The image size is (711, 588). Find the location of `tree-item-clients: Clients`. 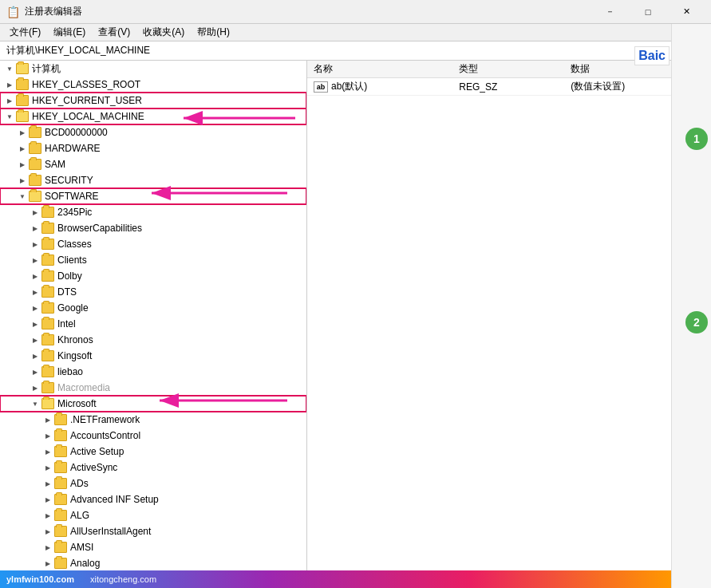

tree-item-clients: Clients is located at coordinates (153, 260).